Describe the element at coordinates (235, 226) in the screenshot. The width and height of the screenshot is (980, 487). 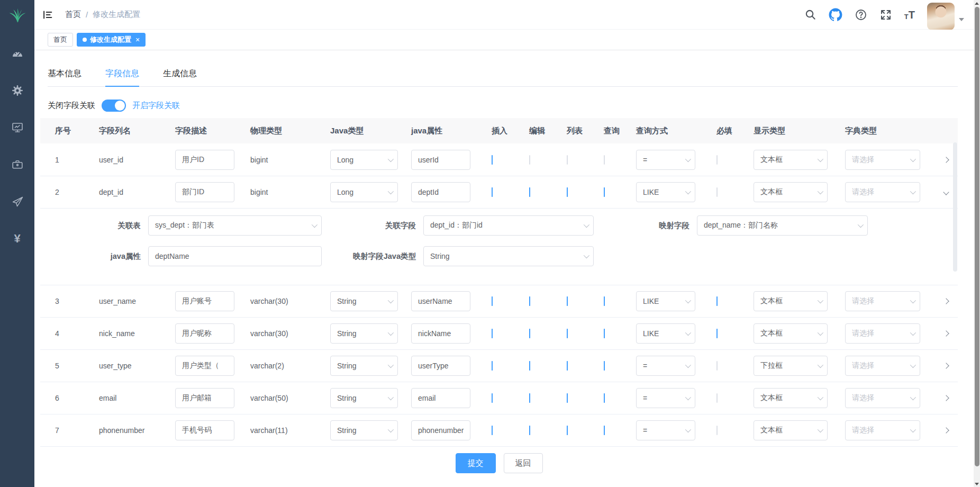
I see `relation-table-select: sys_dept：部门表` at that location.